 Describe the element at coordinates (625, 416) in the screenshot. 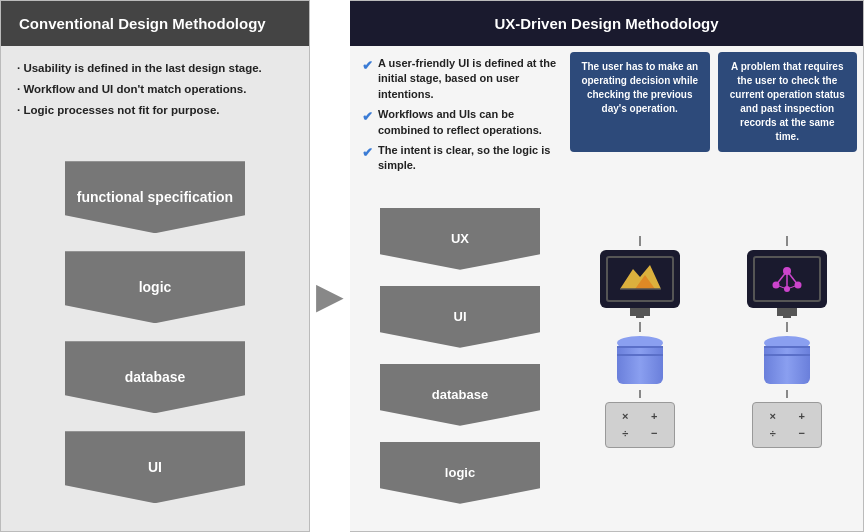

I see `logic-symbol-times-1: ×` at that location.